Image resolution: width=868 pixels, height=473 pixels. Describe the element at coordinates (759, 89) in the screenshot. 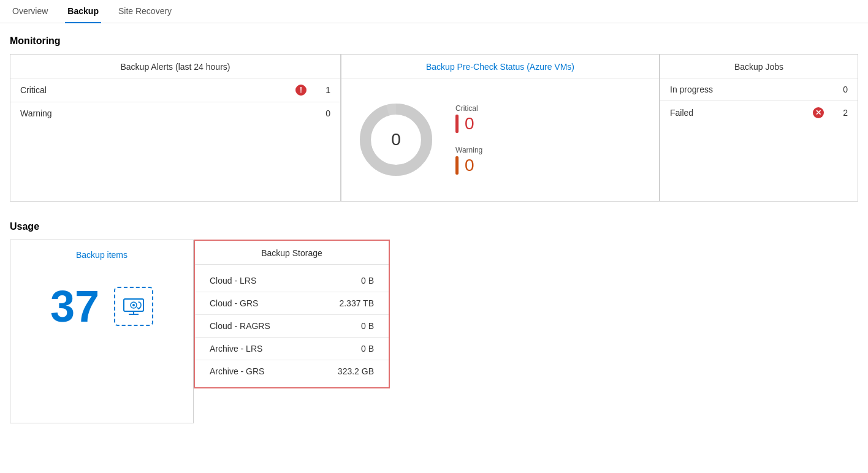

I see `jobs-inprogress-row: In progress 0` at that location.